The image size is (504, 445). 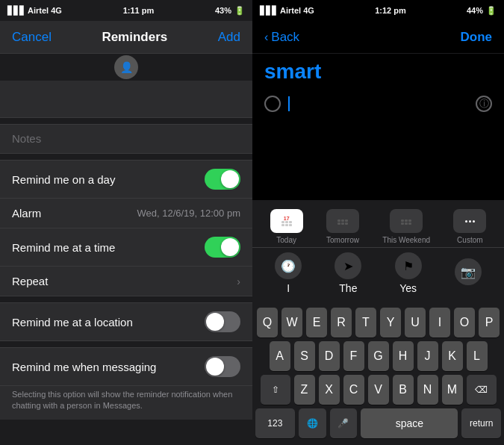 What do you see at coordinates (378, 423) in the screenshot?
I see `keyboard-row-4: 123 🌐 🎤 space return` at bounding box center [378, 423].